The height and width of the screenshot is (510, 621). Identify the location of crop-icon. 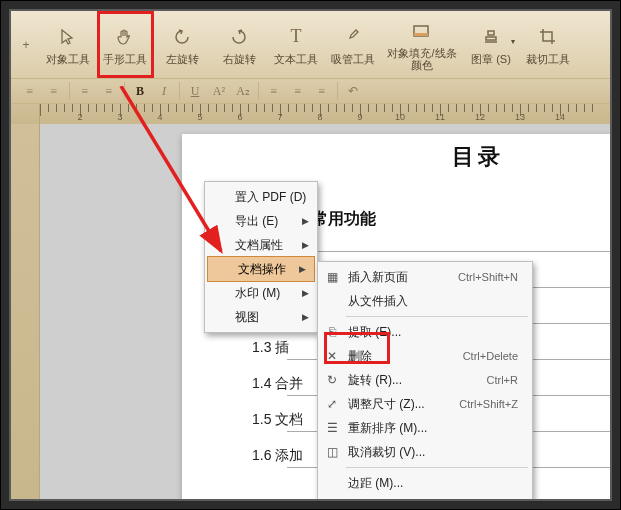
(548, 37).